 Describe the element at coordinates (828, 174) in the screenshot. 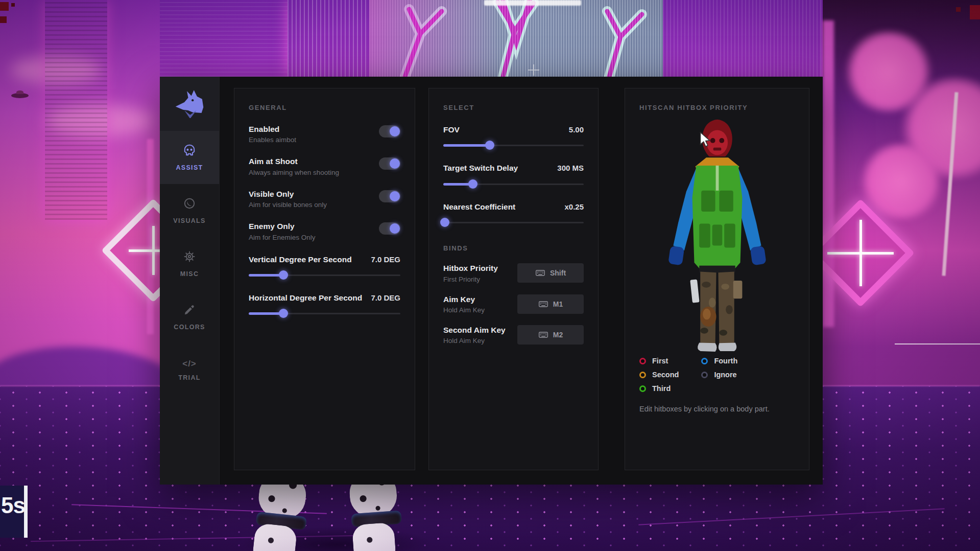

I see `neon-bar` at that location.